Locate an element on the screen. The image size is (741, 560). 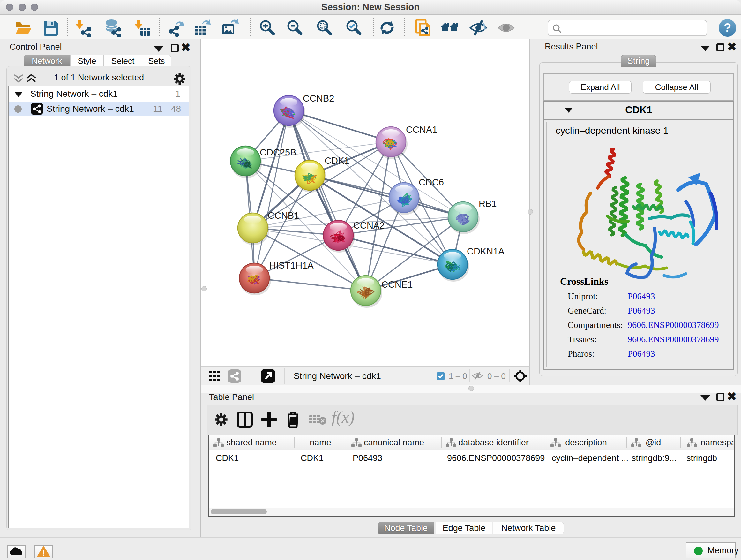
svg-text: CDC6 is located at coordinates (431, 182).